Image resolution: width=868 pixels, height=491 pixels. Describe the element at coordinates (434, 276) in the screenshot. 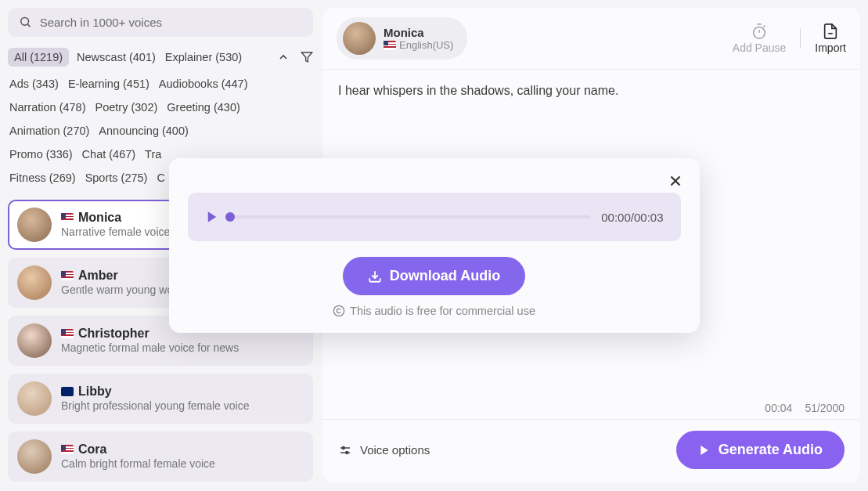

I see `download-audio-button: Download Audio` at that location.